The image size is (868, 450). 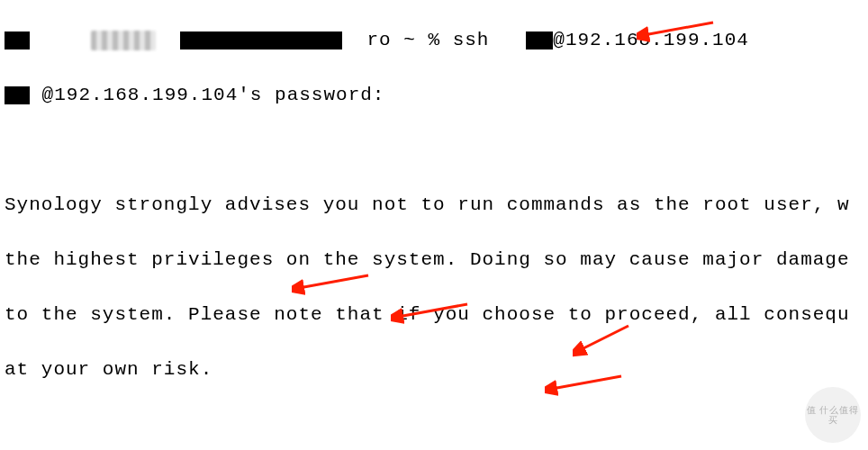 What do you see at coordinates (434, 260) in the screenshot?
I see `warning-line: the highest privileges on the system. Do…` at bounding box center [434, 260].